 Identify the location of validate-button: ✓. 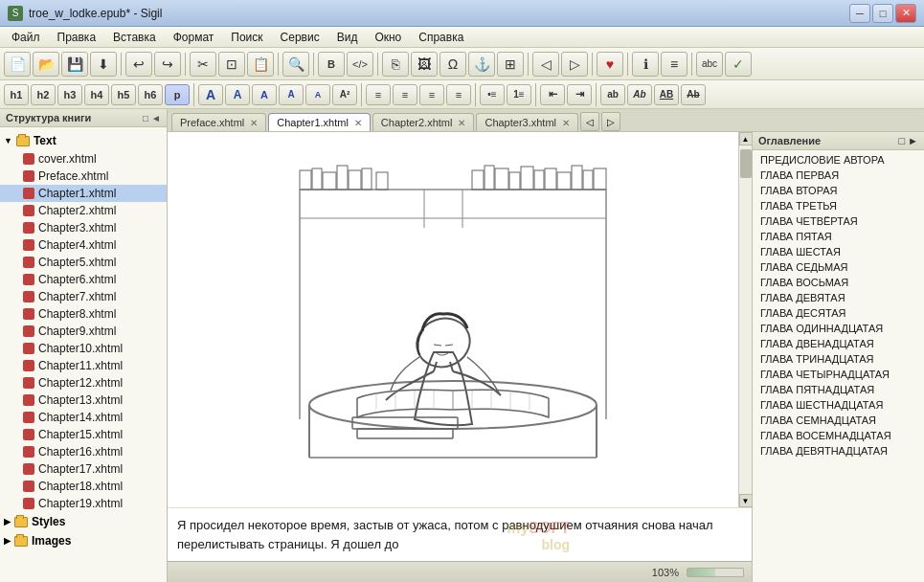
(738, 64).